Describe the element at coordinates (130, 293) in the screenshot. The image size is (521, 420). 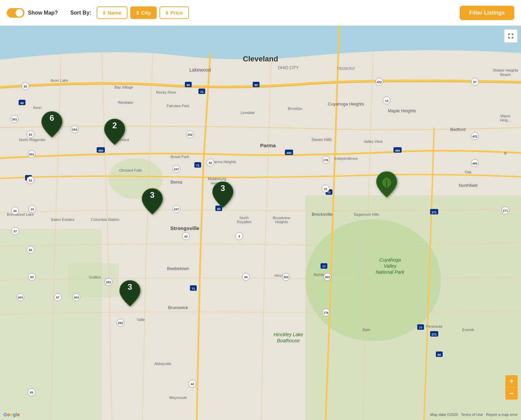
I see `map-marker-3c: 3` at that location.